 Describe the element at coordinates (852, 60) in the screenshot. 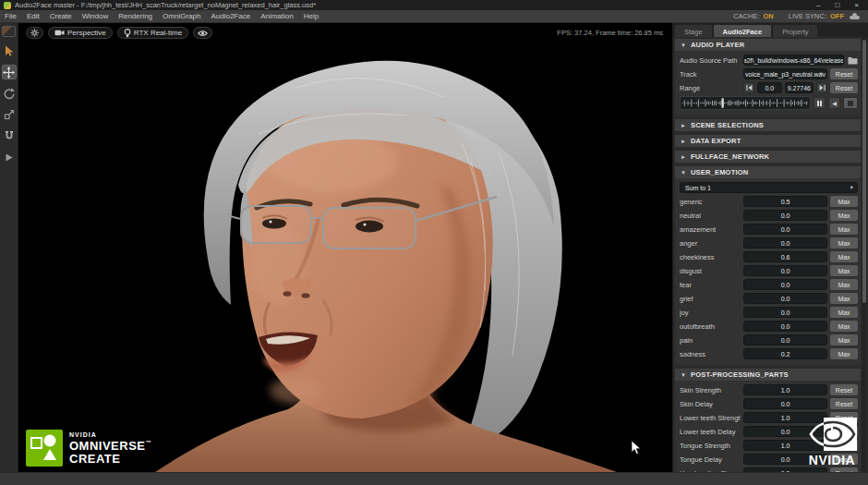

I see `folder-icon` at that location.